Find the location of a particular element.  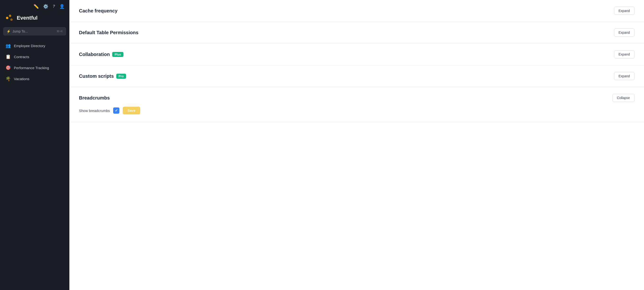

show-breadcrumbs-row: Show breadcrumbs Save is located at coordinates (357, 110).